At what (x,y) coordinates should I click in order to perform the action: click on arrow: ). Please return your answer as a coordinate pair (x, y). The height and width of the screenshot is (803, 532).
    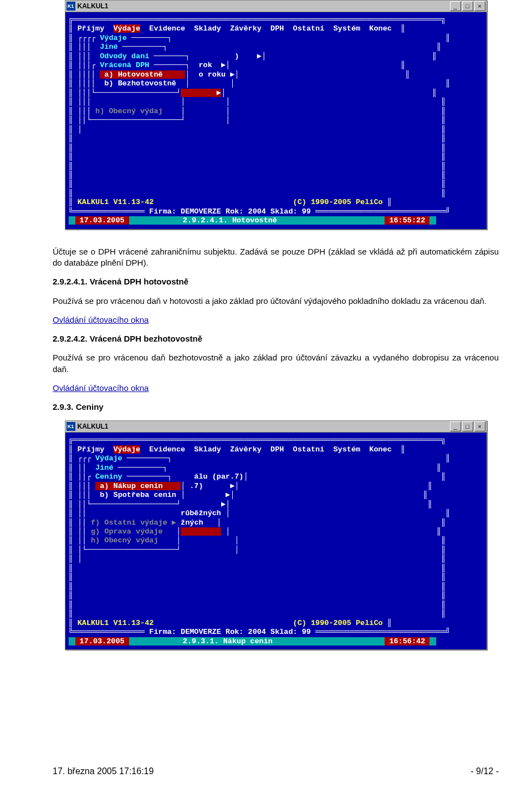
    Looking at the image, I should click on (237, 57).